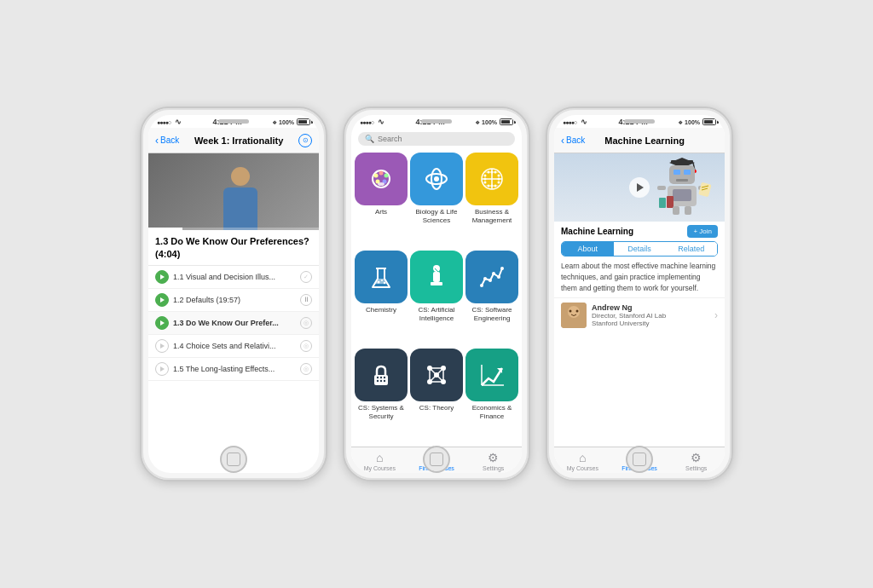 This screenshot has width=873, height=588. Describe the element at coordinates (381, 298) in the screenshot. I see `category-chemistry: Chemistry` at that location.